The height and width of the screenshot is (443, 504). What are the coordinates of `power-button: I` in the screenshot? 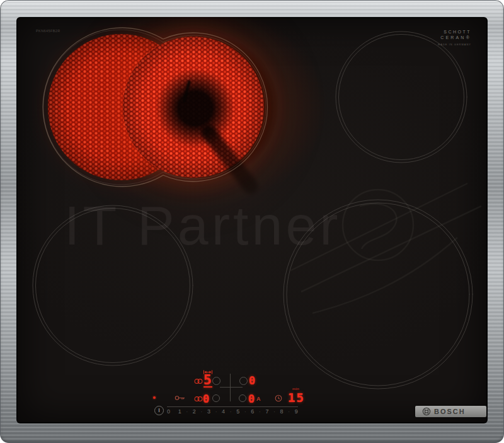 It's located at (159, 411).